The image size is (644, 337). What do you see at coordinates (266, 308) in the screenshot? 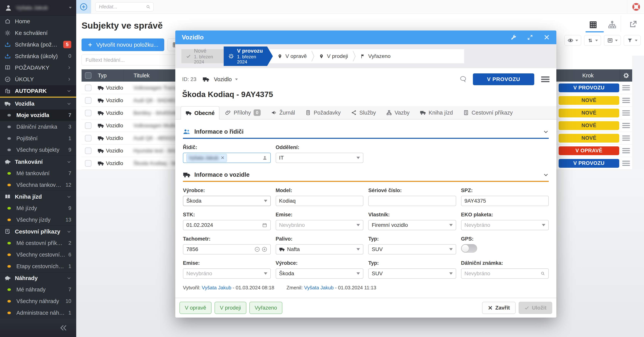
I see `to-vyrazeno-button: Vyřazeno` at bounding box center [266, 308].